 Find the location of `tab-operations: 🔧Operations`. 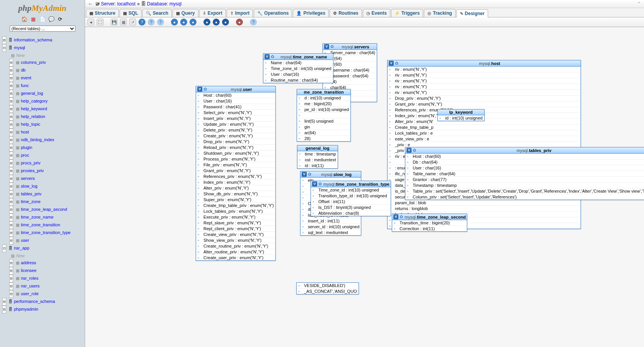

tab-operations: 🔧Operations is located at coordinates (273, 13).